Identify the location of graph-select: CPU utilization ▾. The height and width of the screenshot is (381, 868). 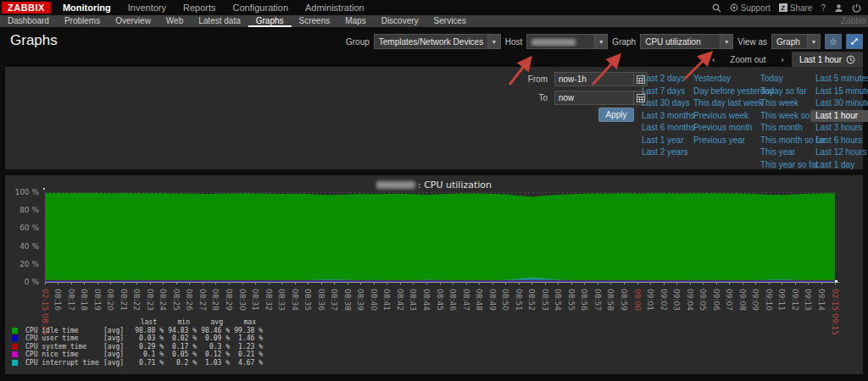
(687, 41).